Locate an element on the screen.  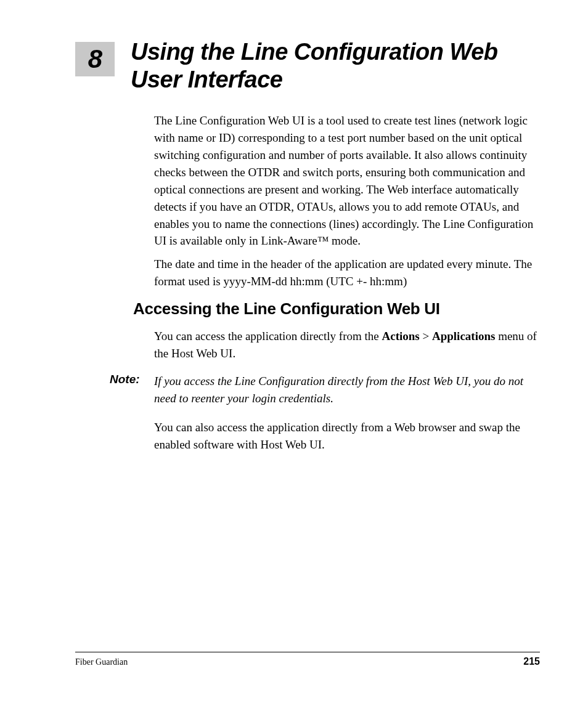
chapter-heading: 8 Using the Line Configuration Web User … is located at coordinates (308, 66).